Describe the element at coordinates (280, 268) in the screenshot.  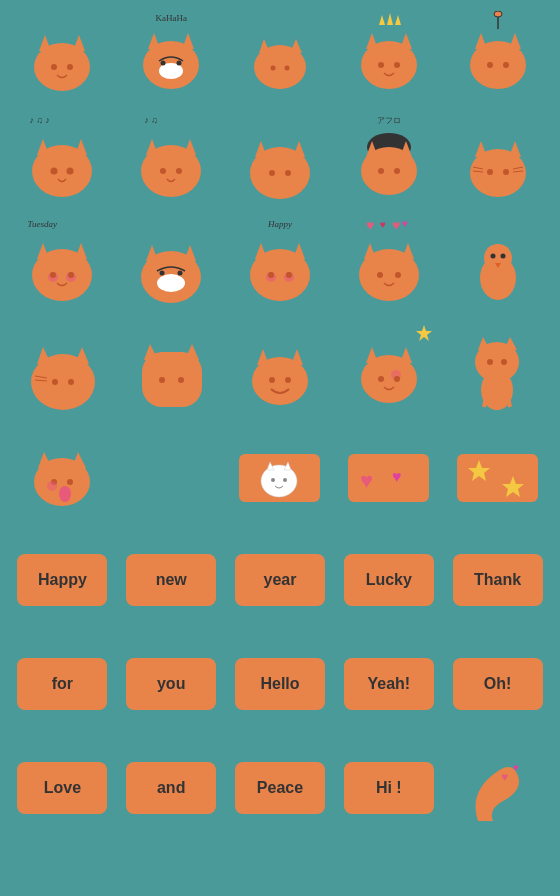
I see `cell-3-3: Happy` at that location.